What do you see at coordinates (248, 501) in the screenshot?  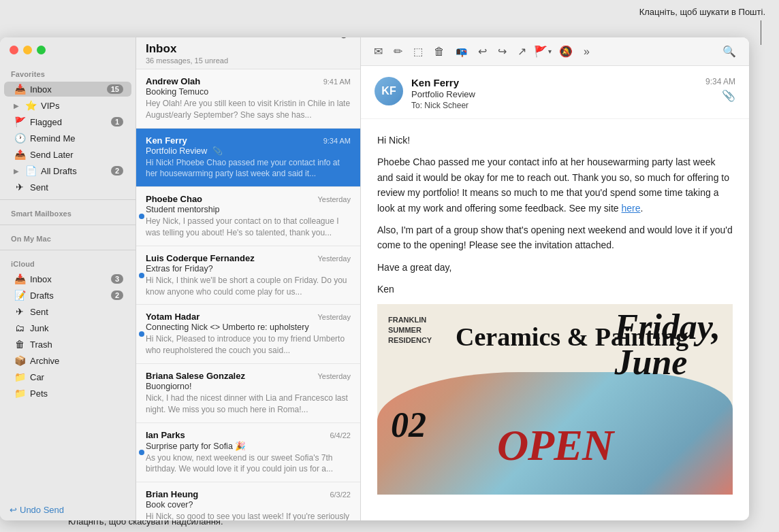 I see `email-item: Brian Heung 6/3/22 Book cover? Hi Nick, …` at bounding box center [248, 501].